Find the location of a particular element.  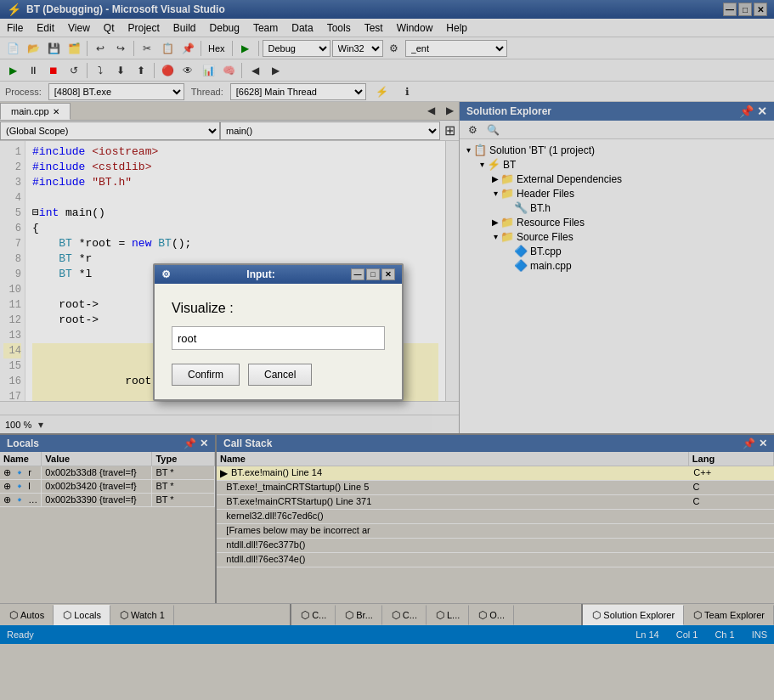

modal-title-buttons: — □ ✕ is located at coordinates (373, 274).